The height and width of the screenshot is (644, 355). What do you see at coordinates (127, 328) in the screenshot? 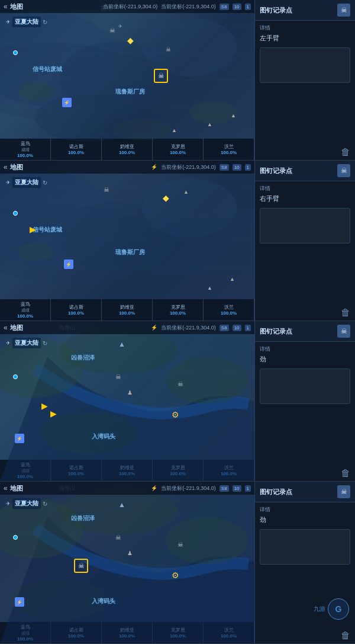
I see `topbar-3: « 地图 ⚡ 当前坐标(-221.9,304.0) S8 10 1` at bounding box center [127, 328].